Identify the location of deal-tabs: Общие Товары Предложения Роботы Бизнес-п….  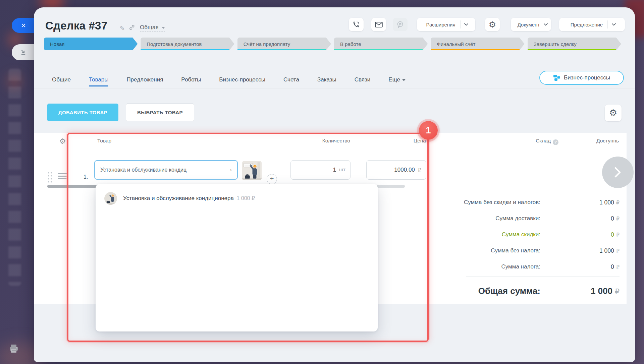
(229, 80).